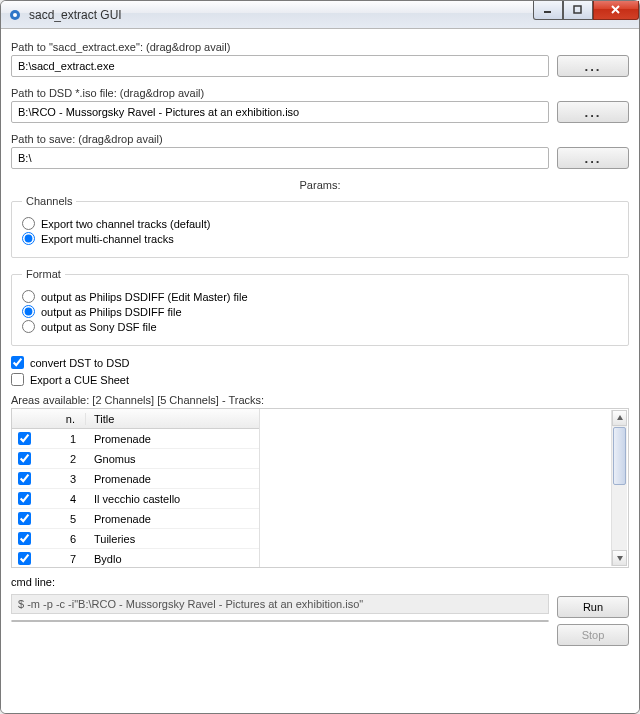 Image resolution: width=640 pixels, height=714 pixels. What do you see at coordinates (593, 66) in the screenshot?
I see `exe-browse-button: ...` at bounding box center [593, 66].